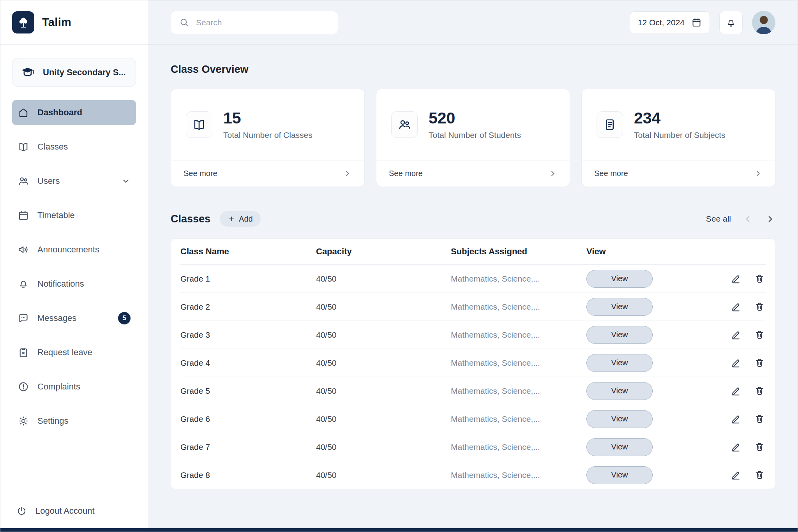 Image resolution: width=798 pixels, height=532 pixels. Describe the element at coordinates (764, 23) in the screenshot. I see `avatar` at that location.